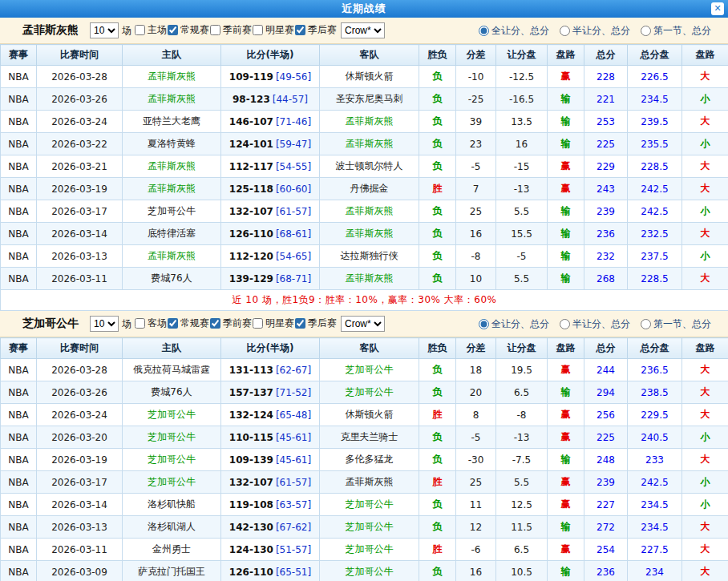 This screenshot has width=728, height=581. I want to click on handicap-line-cell: 10.5, so click(522, 571).